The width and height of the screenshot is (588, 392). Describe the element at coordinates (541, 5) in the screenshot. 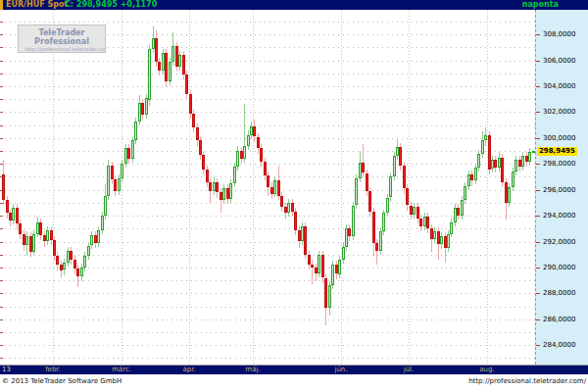

I see `timeframe-label: naponta` at that location.